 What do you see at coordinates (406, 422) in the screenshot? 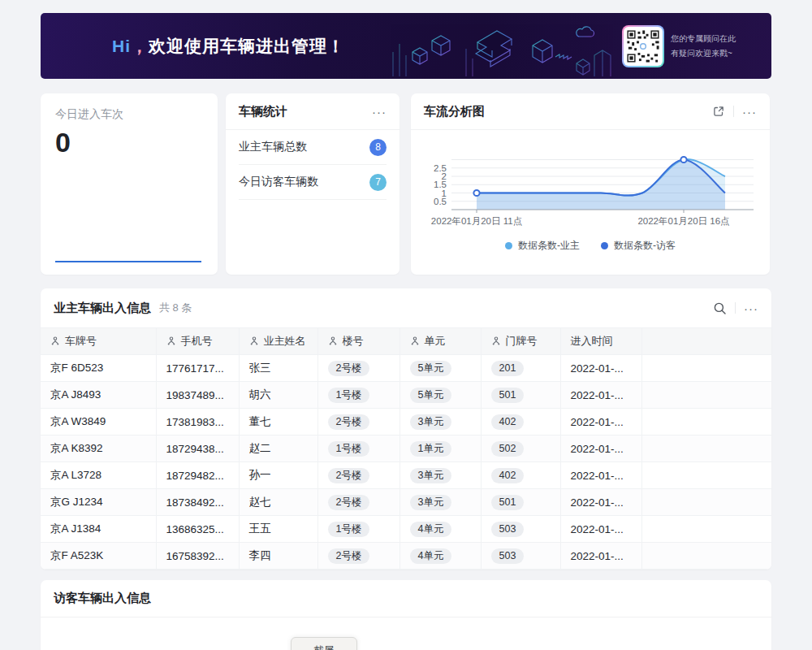
I see `table-row: 京A W384917381983...董七2号楼3单元4022022-01-..…` at bounding box center [406, 422].